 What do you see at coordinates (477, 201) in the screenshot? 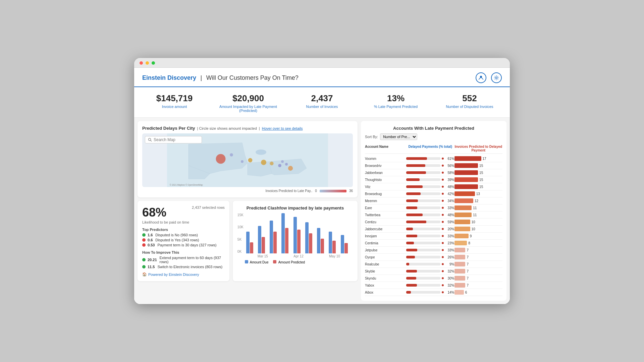
I see `inv-count-6: 12` at bounding box center [477, 201].